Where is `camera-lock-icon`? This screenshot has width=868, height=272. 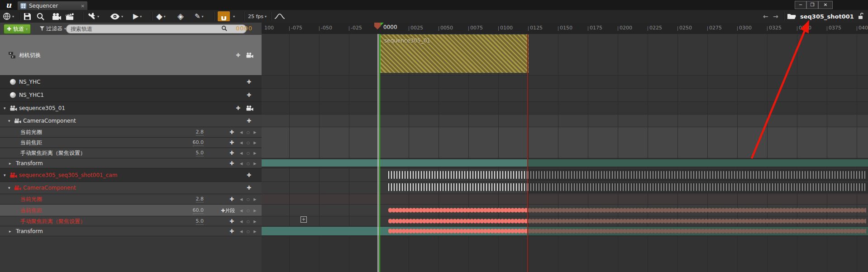 camera-lock-icon is located at coordinates (250, 55).